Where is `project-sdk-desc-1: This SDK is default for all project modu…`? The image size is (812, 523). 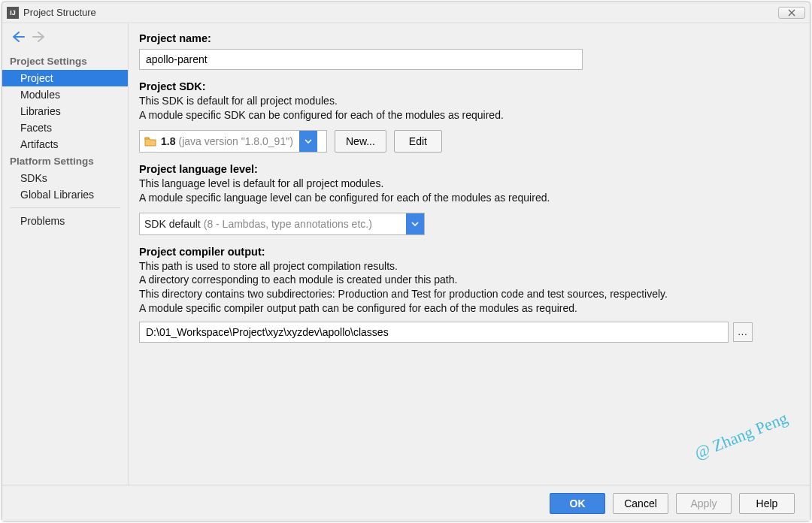 project-sdk-desc-1: This SDK is default for all project modu… is located at coordinates (465, 101).